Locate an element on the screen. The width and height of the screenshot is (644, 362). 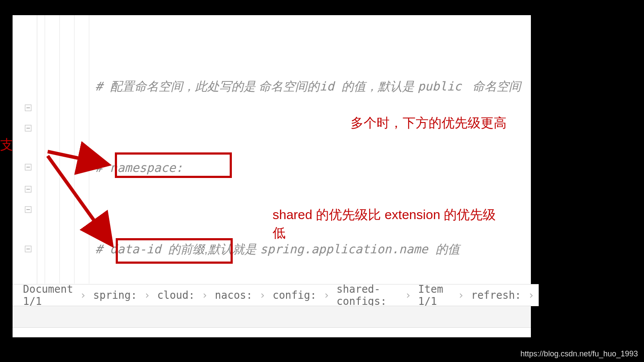
breadcrumb-item: nacos: is located at coordinates (234, 295).